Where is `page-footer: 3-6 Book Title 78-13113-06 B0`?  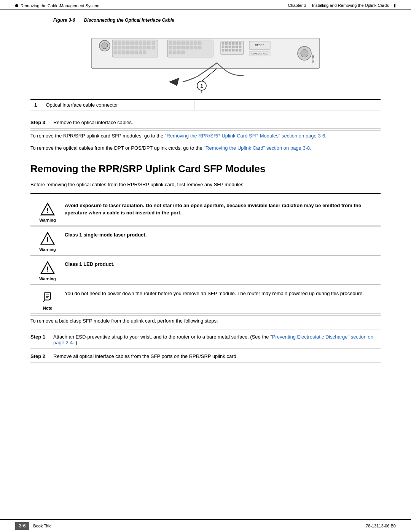 page-footer: 3-6 Book Title 78-13113-06 B0 is located at coordinates (206, 526).